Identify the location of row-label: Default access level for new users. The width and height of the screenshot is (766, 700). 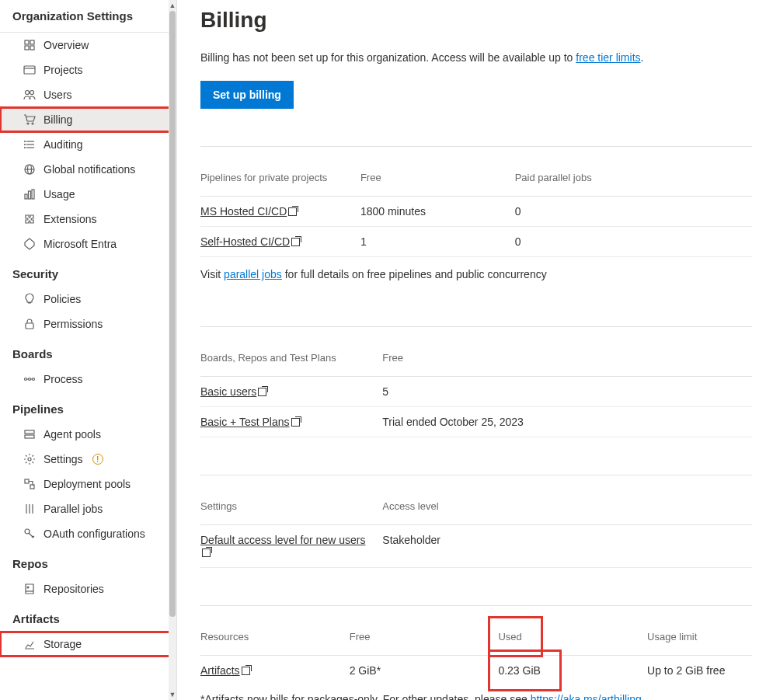
(291, 547).